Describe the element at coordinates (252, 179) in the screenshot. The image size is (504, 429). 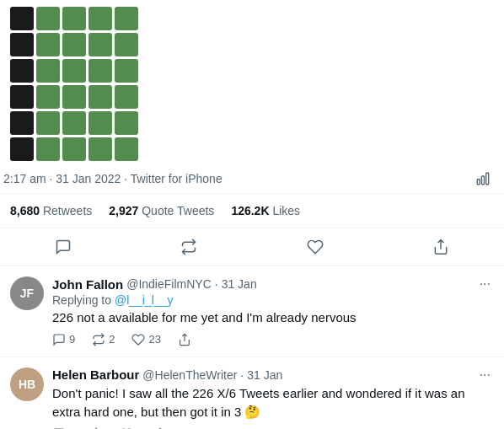
I see `tweet-meta: 2:17 am · 31 Jan 2022 · Twitter for iPho…` at that location.